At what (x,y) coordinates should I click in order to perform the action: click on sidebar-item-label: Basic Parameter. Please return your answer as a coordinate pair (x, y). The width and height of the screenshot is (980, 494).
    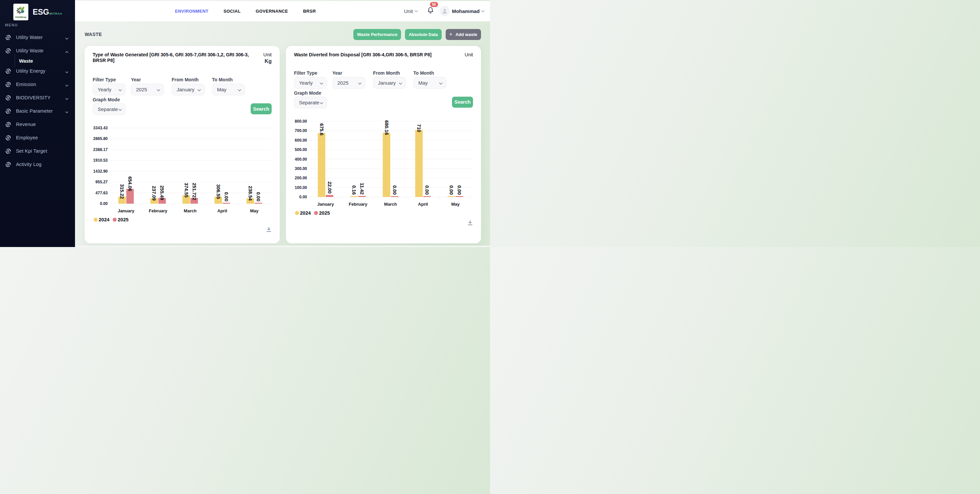
    Looking at the image, I should click on (34, 111).